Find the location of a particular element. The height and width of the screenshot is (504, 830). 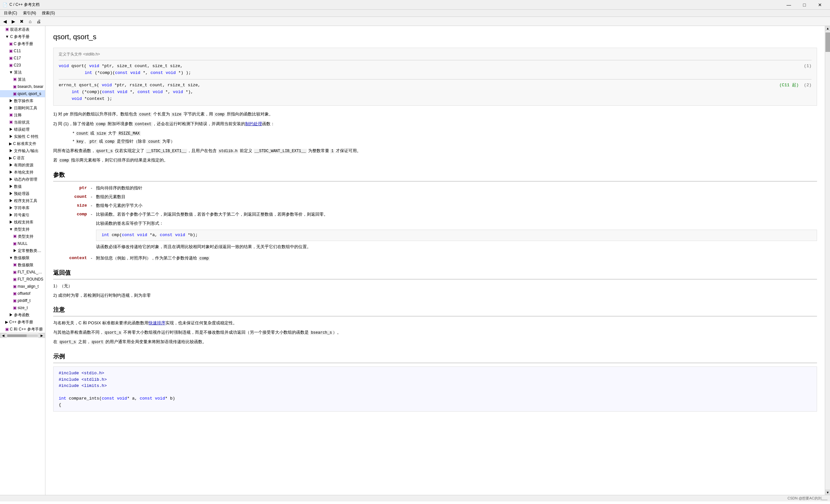

sidebar-item-experimental: ▶ 实验性 C 特性 is located at coordinates (23, 137).